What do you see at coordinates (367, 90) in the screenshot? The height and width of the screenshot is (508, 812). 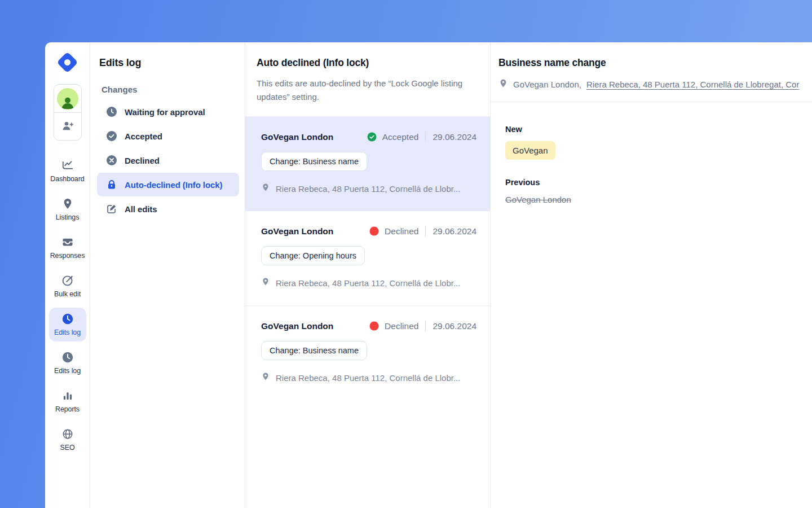 I see `list-panel-description: This edits are auto-declined by the “Loc…` at bounding box center [367, 90].